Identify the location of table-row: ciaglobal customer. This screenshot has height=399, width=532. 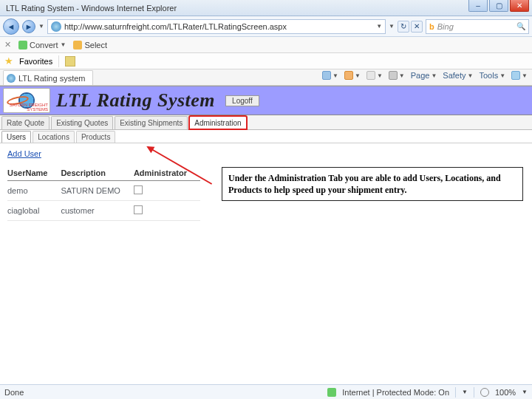
(103, 211).